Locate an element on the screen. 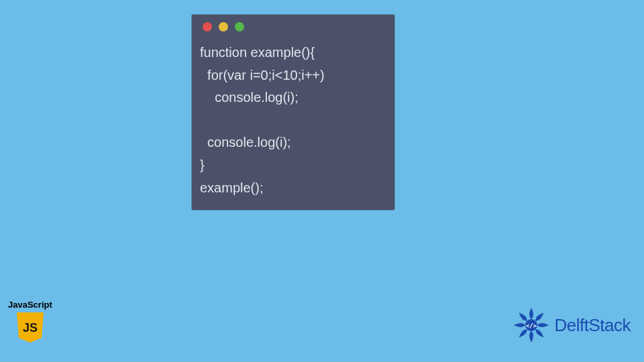  maximize-icon is located at coordinates (239, 27).